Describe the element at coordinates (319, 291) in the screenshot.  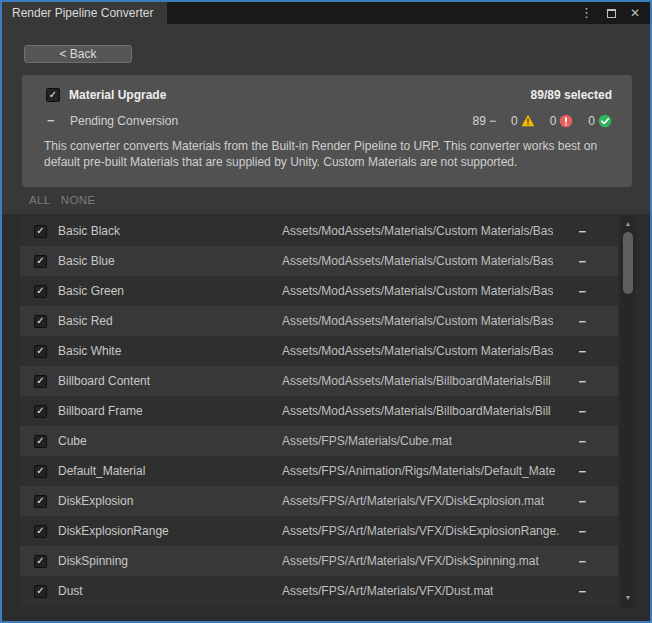
I see `material-row: ✓ Basic Green Assets/ModAssets/Materials…` at that location.